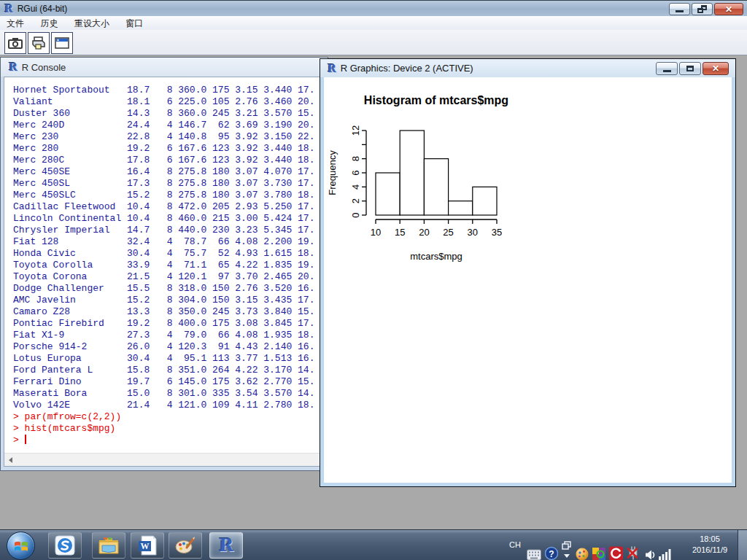 The image size is (747, 560). Describe the element at coordinates (44, 67) in the screenshot. I see `console-title: R Console` at that location.